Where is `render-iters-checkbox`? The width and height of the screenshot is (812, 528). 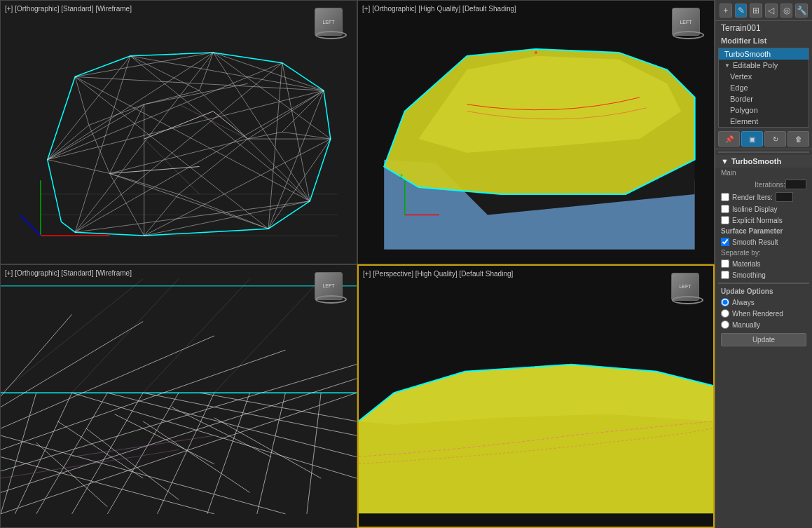
render-iters-checkbox is located at coordinates (725, 197).